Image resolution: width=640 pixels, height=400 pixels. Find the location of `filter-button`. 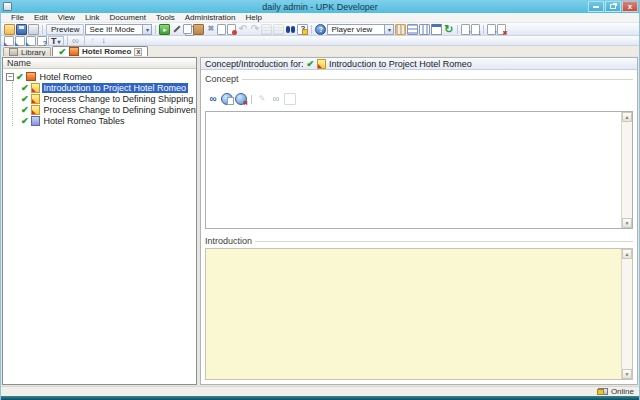

filter-button is located at coordinates (302, 30).